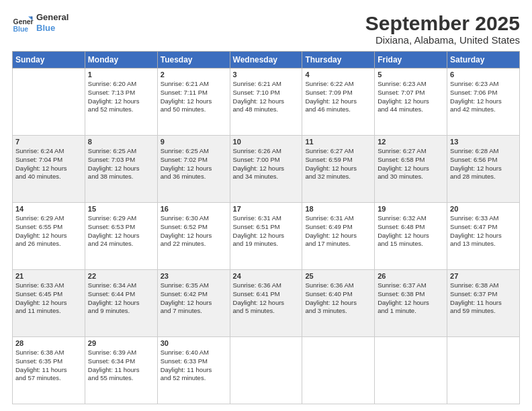  What do you see at coordinates (193, 231) in the screenshot?
I see `cell-info: Sunrise: 6:30 AM Sunset: 6:52 PM Dayligh…` at bounding box center [193, 231].